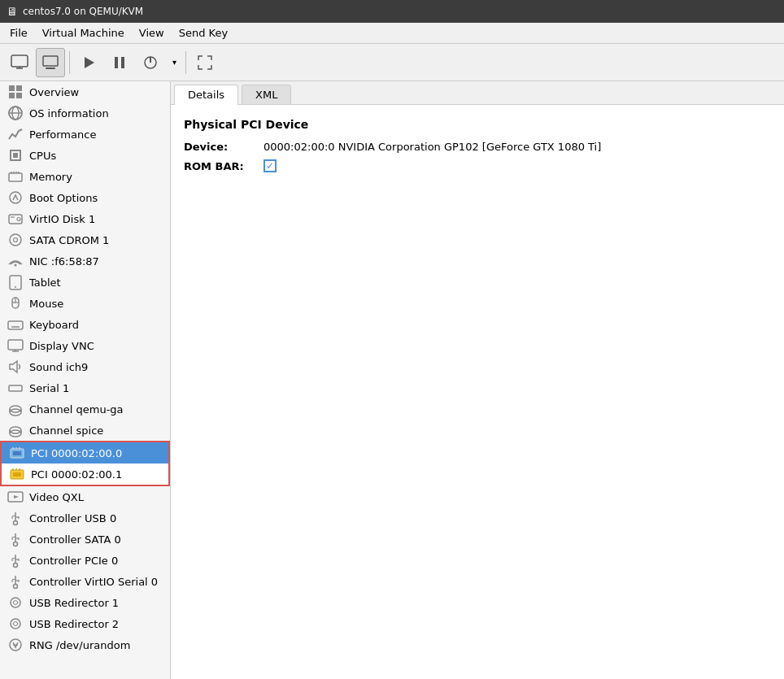 The width and height of the screenshot is (784, 679). Describe the element at coordinates (85, 409) in the screenshot. I see `sidebar-item-channel-qemu-ga: Channel qemu-ga` at that location.